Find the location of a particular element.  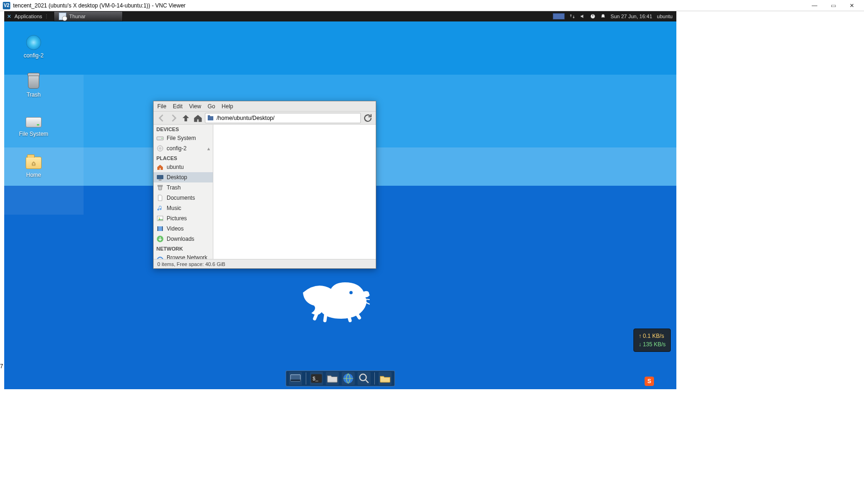

sidebar-item-label: Desktop is located at coordinates (177, 177).